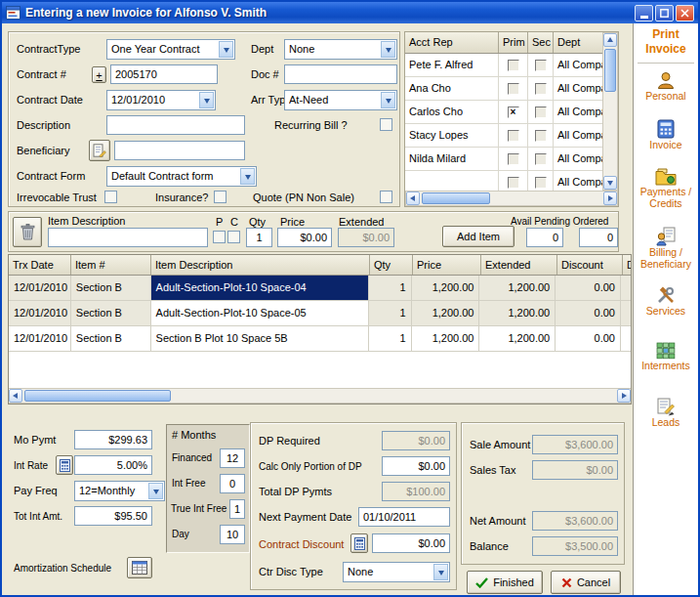 The height and width of the screenshot is (597, 700). Describe the element at coordinates (320, 314) in the screenshot. I see `invoice-item-row: 12/01/2010 Section B Adult-Section-Plot-…` at that location.